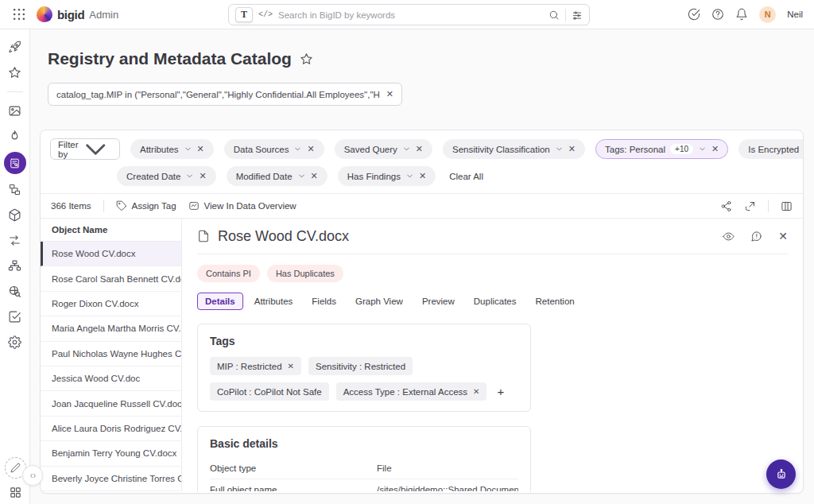 Image resolution: width=814 pixels, height=504 pixels. I want to click on query-search-toggle: </>, so click(266, 14).